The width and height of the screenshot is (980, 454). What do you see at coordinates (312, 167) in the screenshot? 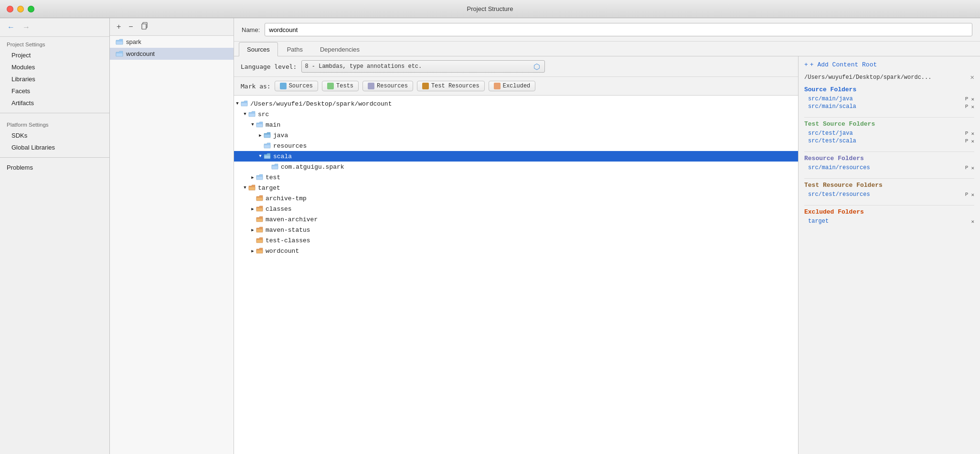
I see `tree-node-label: com.atguigu.spark` at bounding box center [312, 167].